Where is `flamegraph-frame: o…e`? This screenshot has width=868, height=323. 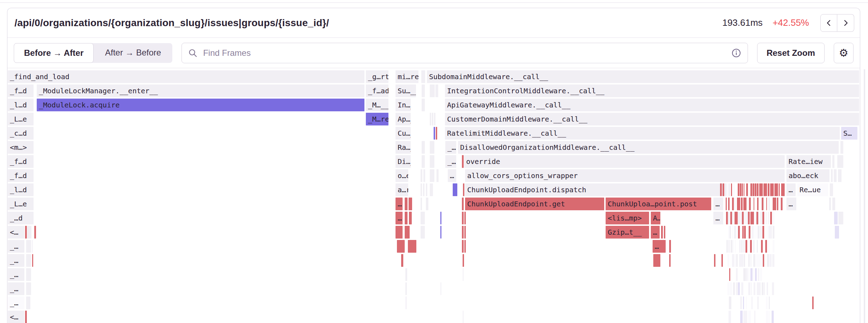 flamegraph-frame: o…e is located at coordinates (402, 176).